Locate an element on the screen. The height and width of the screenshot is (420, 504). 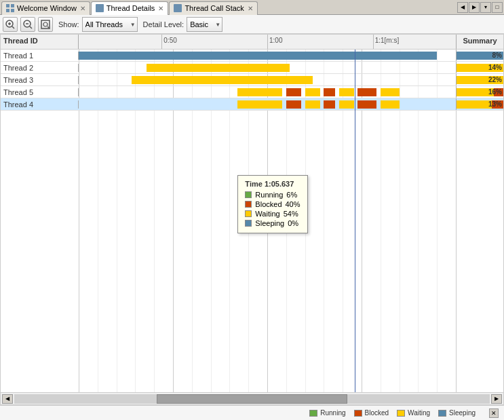
thread-bar-sleeping is located at coordinates (258, 56).